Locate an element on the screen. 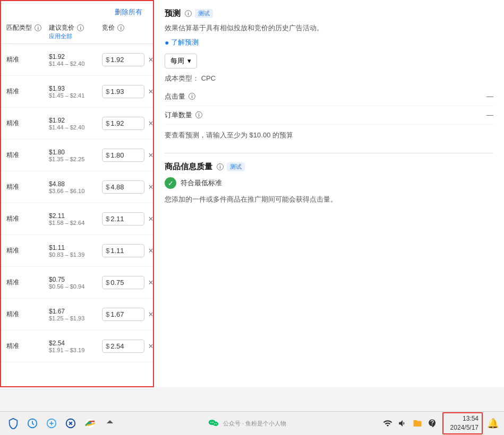 The image size is (504, 435). quality-info-icon: i is located at coordinates (220, 167).